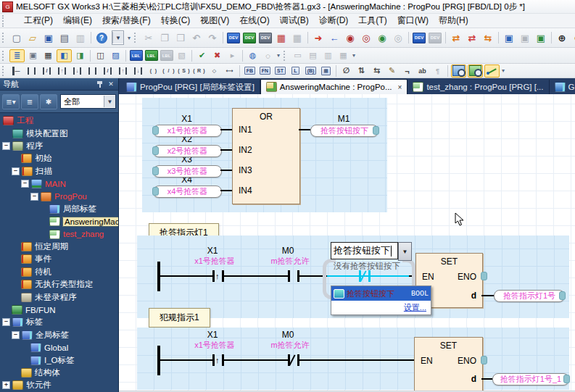  I want to click on run-grey-icon: ▸, so click(232, 56).